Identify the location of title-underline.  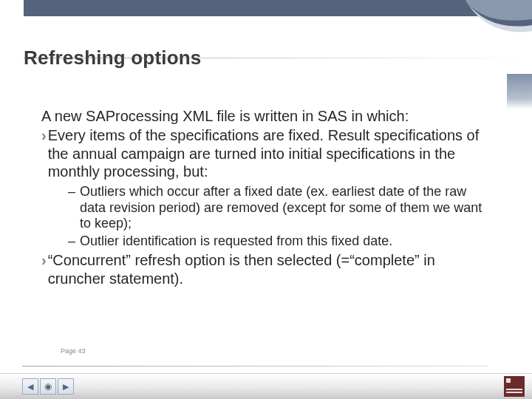
(278, 58).